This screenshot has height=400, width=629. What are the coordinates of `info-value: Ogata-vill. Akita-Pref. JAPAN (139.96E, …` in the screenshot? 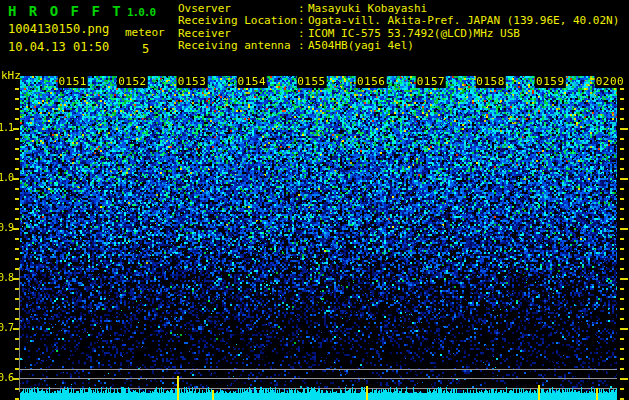 It's located at (464, 21).